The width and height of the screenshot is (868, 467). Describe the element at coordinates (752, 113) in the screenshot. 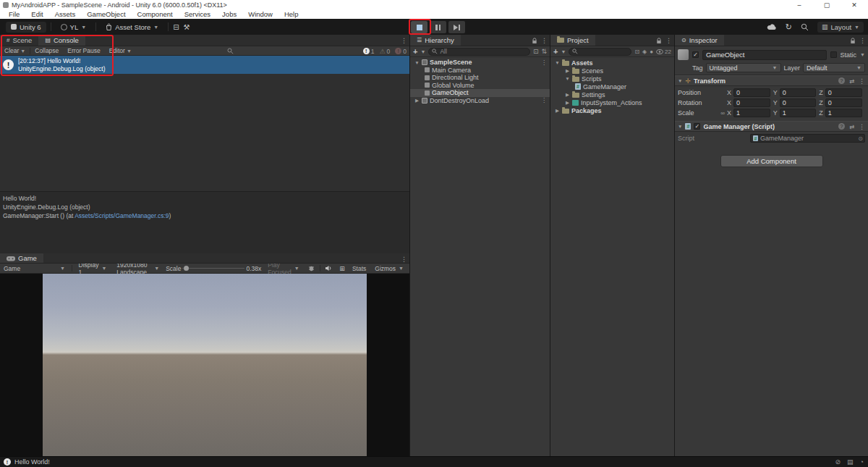

I see `scale-x-field: 1` at that location.